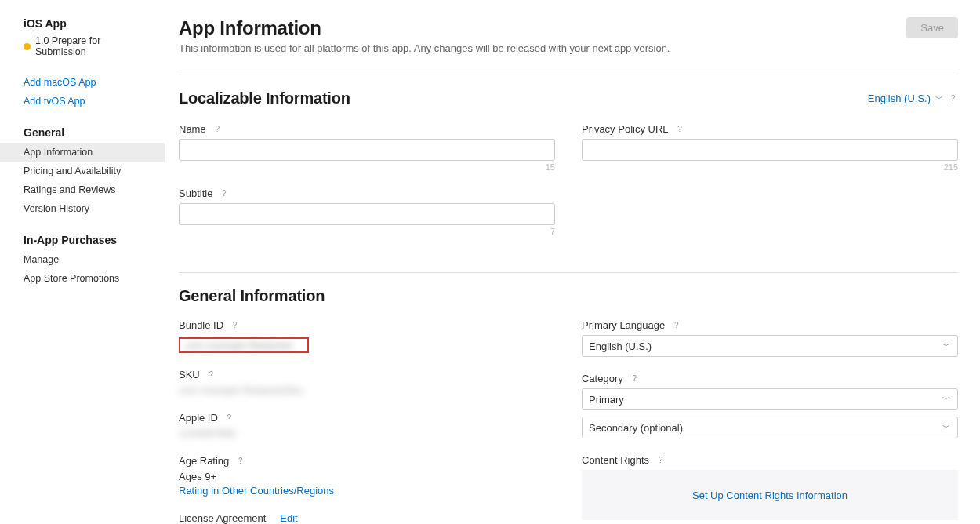 This screenshot has width=980, height=524. What do you see at coordinates (82, 242) in the screenshot?
I see `sidebar-heading-iap: In-App Purchases` at bounding box center [82, 242].